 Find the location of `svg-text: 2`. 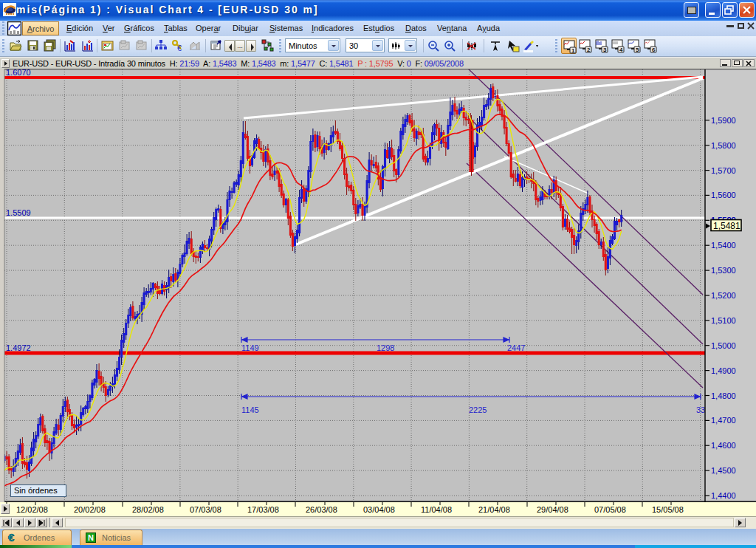

svg-text: 2 is located at coordinates (589, 50).